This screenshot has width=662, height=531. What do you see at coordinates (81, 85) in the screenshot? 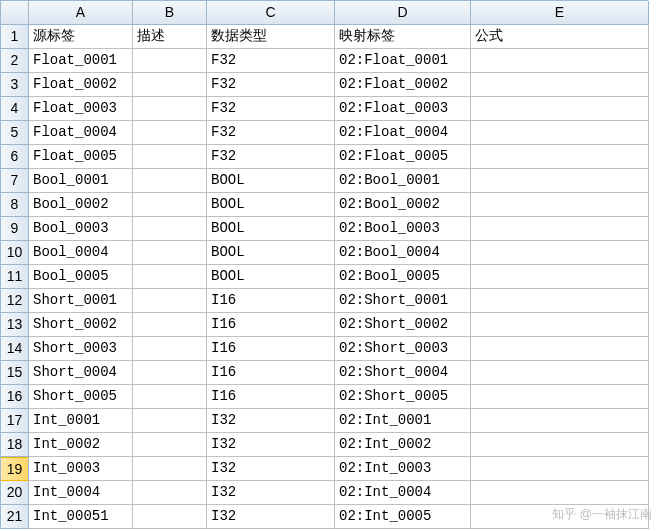
I see `cell: Float_0002` at bounding box center [81, 85].